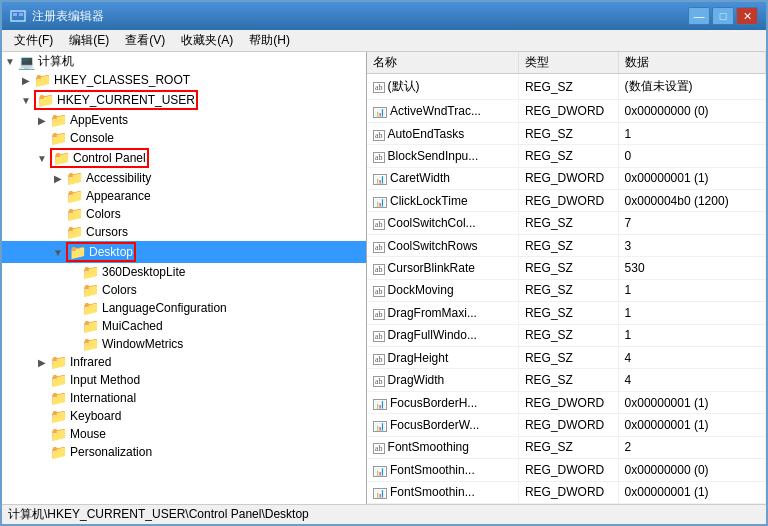 This screenshot has height=526, width=768. Describe the element at coordinates (566, 290) in the screenshot. I see `table-row: abDockMoving REG_SZ 1` at that location.